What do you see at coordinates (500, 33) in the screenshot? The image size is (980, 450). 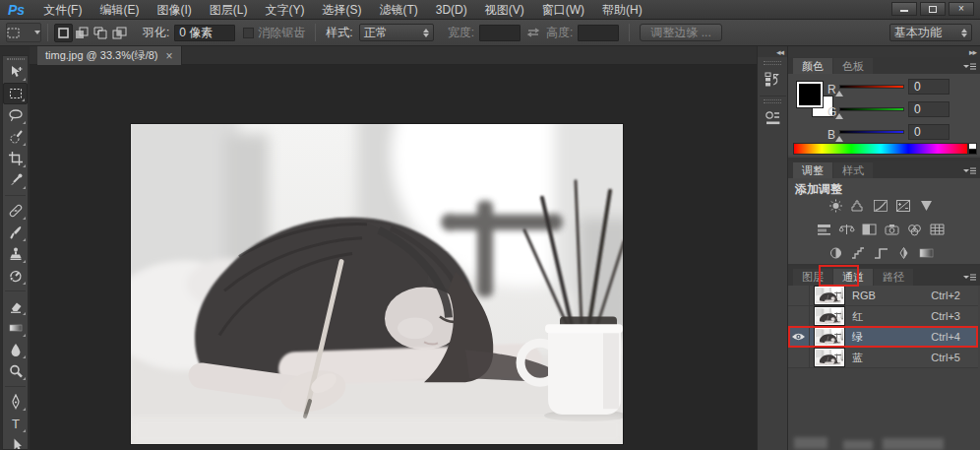 I see `width-input` at bounding box center [500, 33].